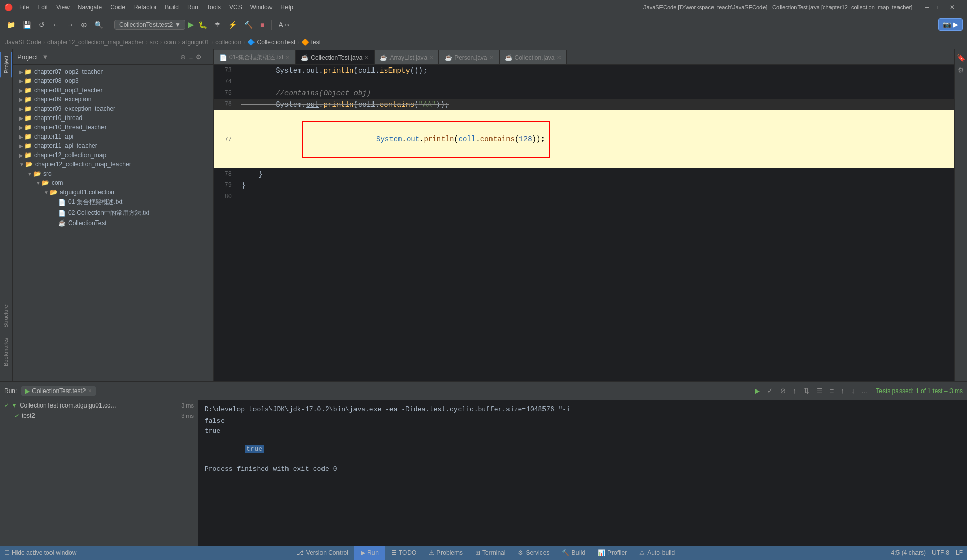 This screenshot has height=560, width=967. Describe the element at coordinates (262, 25) in the screenshot. I see `stop-button: ■` at that location.